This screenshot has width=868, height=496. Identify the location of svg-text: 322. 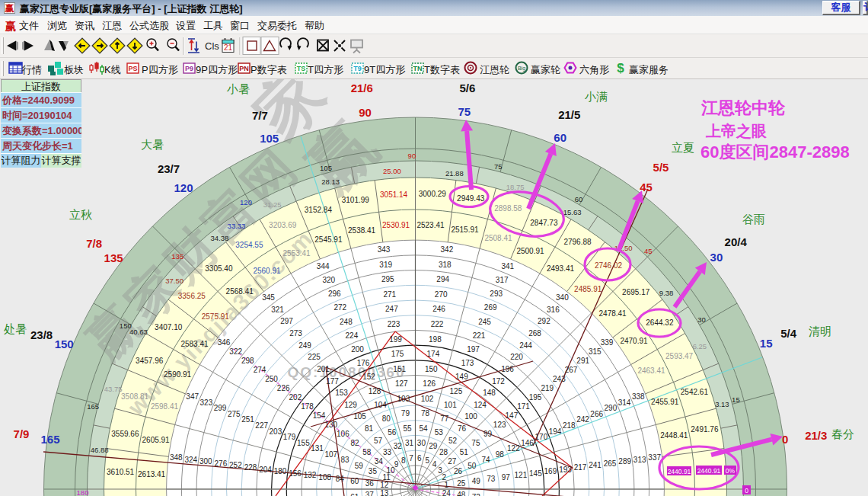
(236, 352).